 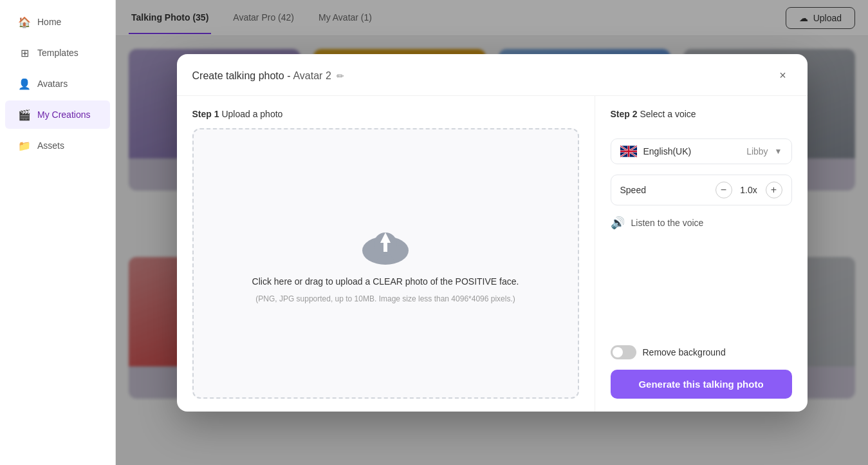 What do you see at coordinates (24, 115) in the screenshot?
I see `my-creations-icon: 🎬` at bounding box center [24, 115].